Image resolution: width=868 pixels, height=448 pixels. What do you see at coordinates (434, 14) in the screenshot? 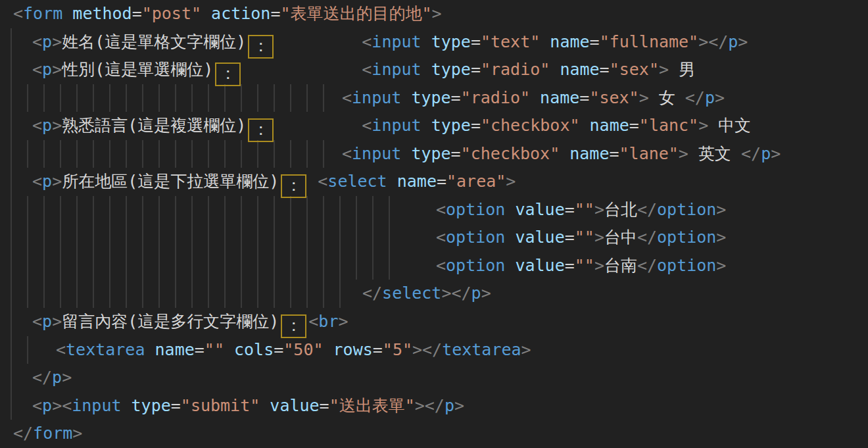
I see `code-line: <form method="post" action="表單送出的目的地">` at bounding box center [434, 14].